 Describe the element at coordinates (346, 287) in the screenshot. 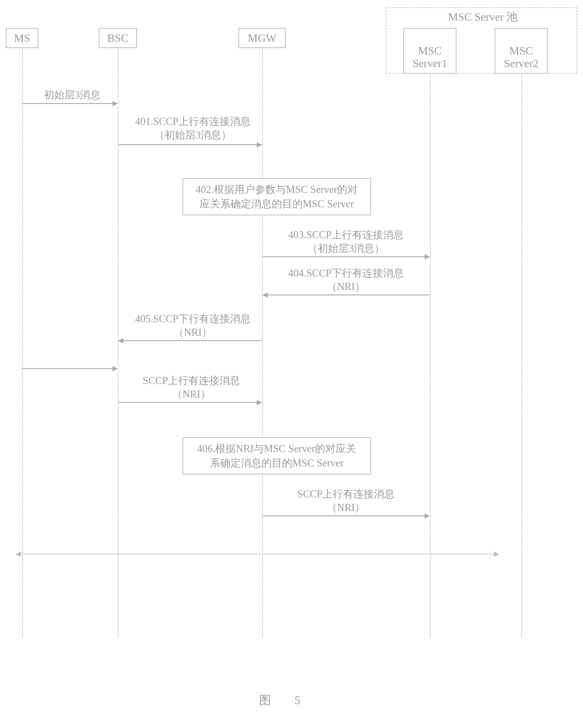

I see `msg-404-line2: （NRI）` at that location.